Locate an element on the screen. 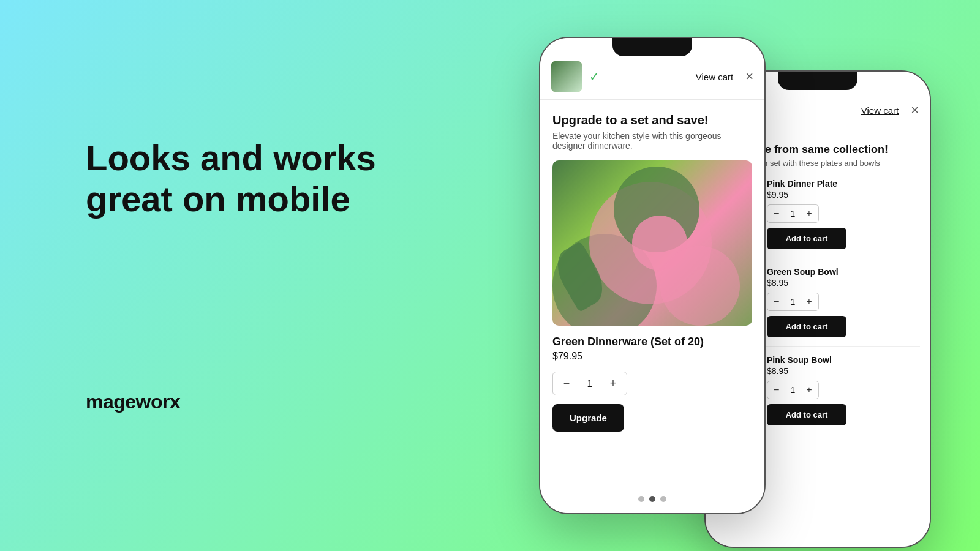 This screenshot has width=980, height=551. product-2-qty-value: 1 is located at coordinates (793, 302).